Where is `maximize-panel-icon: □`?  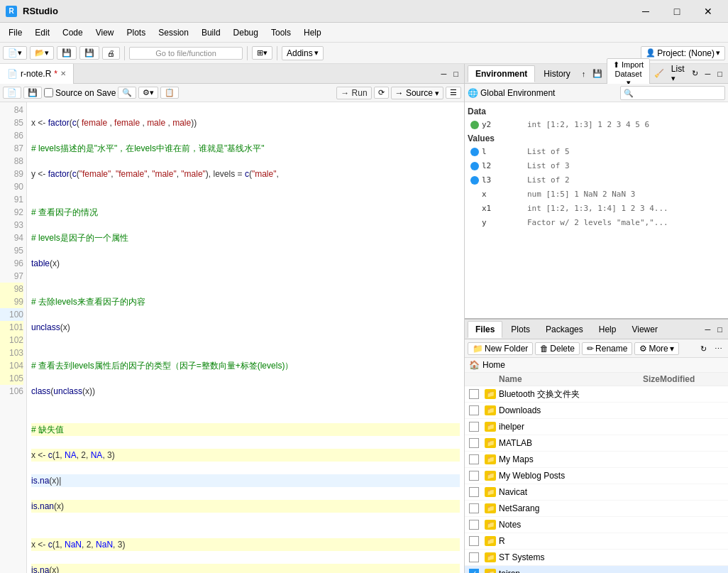 maximize-panel-icon: □ is located at coordinates (456, 74).